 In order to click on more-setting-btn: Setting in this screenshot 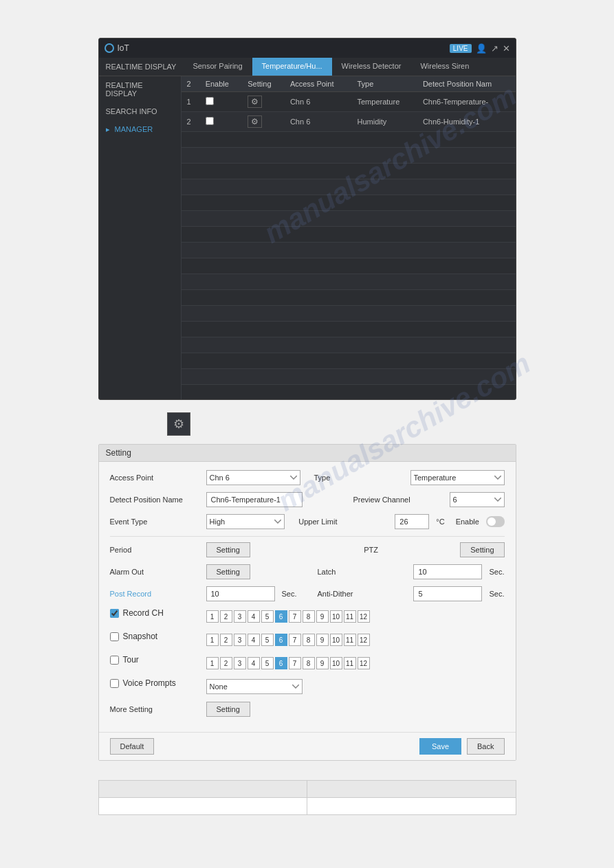, I will do `click(228, 709)`.